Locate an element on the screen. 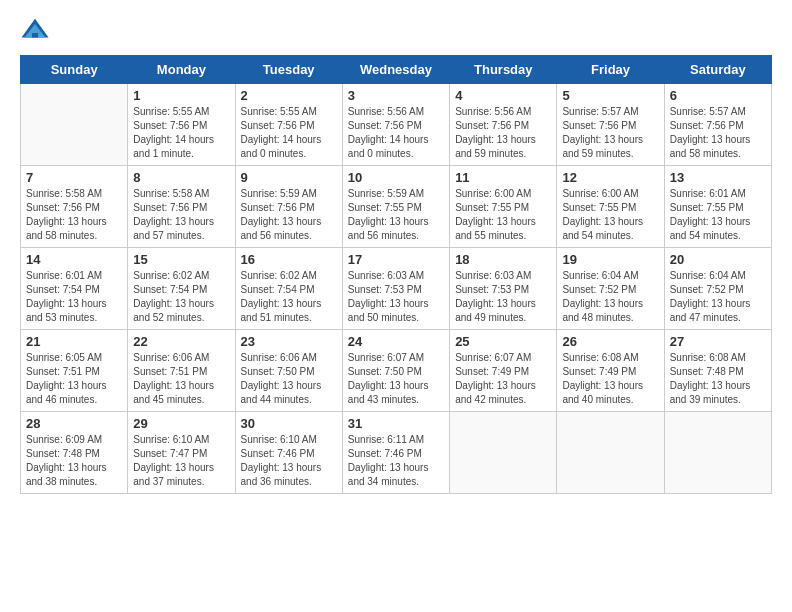 The width and height of the screenshot is (792, 612). calendar-cell: 10Sunrise: 5:59 AMSunset: 7:55 PMDayligh… is located at coordinates (396, 207).